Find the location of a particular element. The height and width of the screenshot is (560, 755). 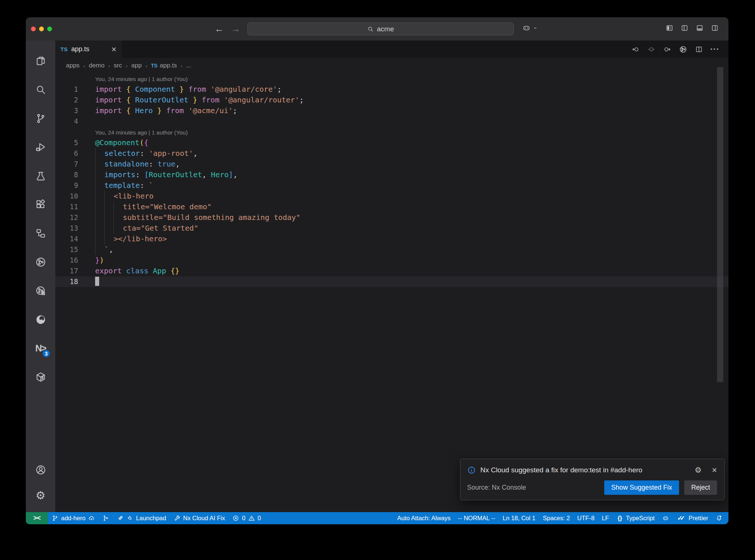

toggle-primary-sidebar-icon is located at coordinates (685, 28).